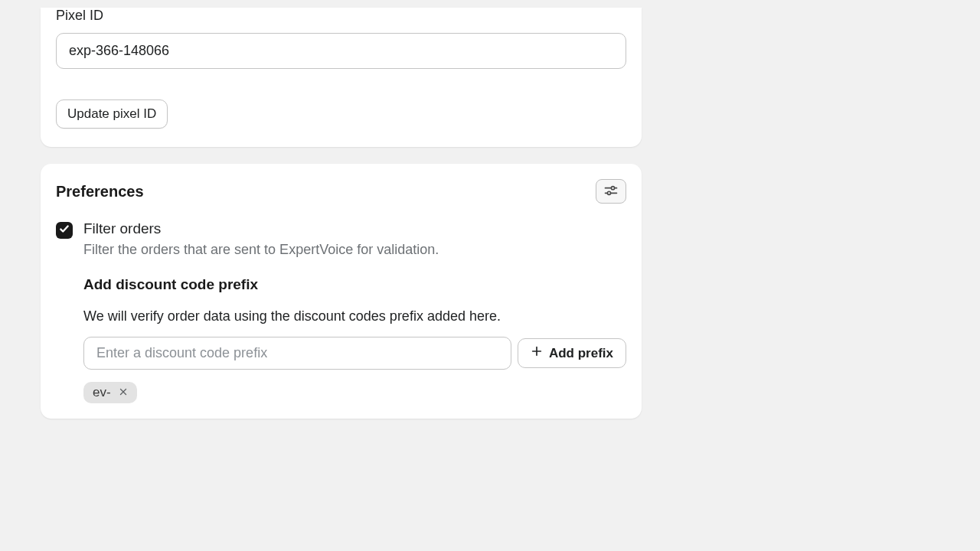 This screenshot has height=551, width=980. What do you see at coordinates (581, 354) in the screenshot?
I see `add-prefix-label: Add prefix` at bounding box center [581, 354].